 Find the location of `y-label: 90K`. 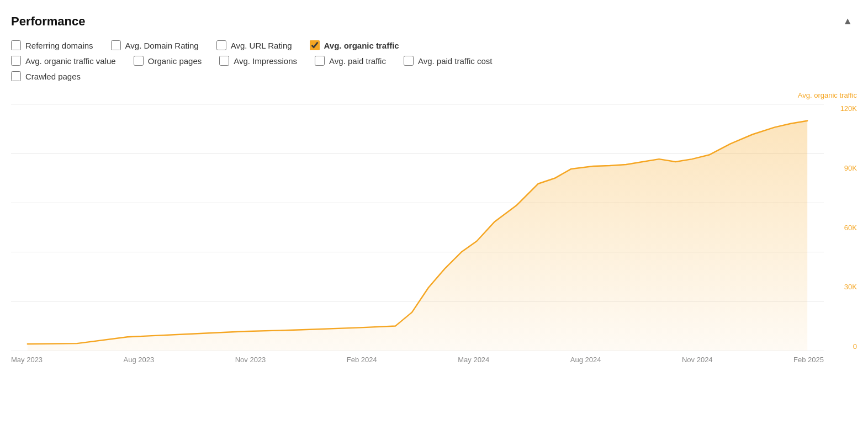

y-label: 90K is located at coordinates (850, 168).